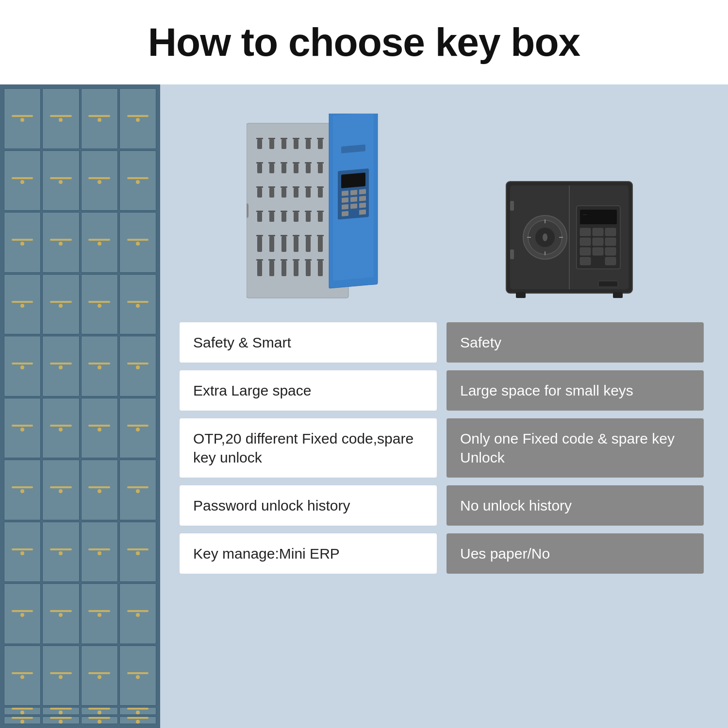 Image resolution: width=728 pixels, height=728 pixels. What do you see at coordinates (317, 208) in the screenshot?
I see `key-cabinet-svg` at bounding box center [317, 208].